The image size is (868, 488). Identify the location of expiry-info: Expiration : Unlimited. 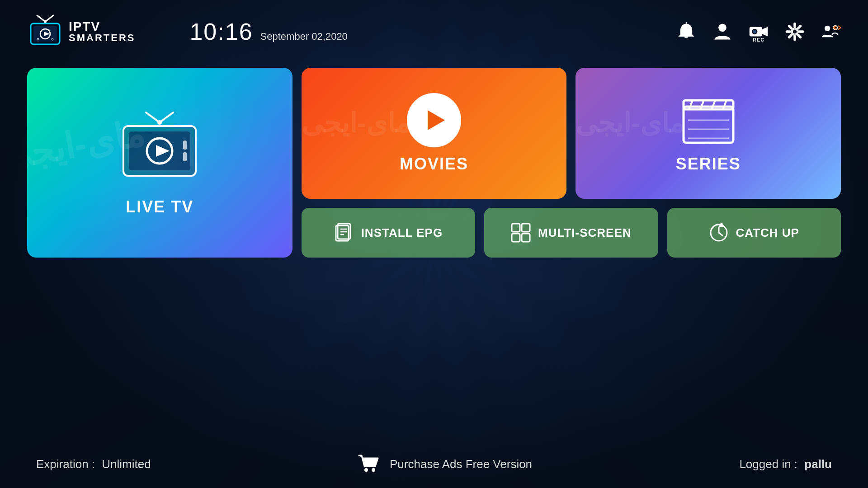
(94, 465).